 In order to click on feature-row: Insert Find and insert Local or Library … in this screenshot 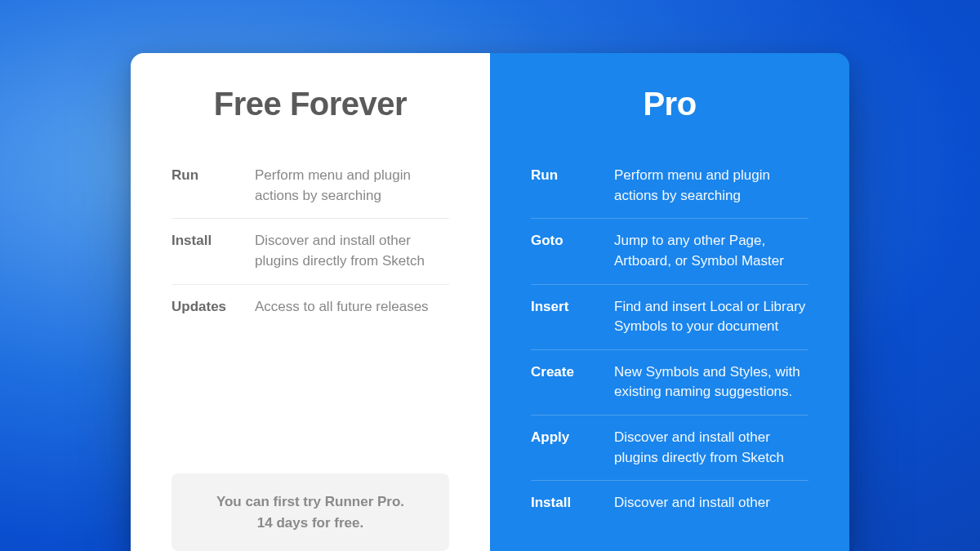, I will do `click(670, 318)`.